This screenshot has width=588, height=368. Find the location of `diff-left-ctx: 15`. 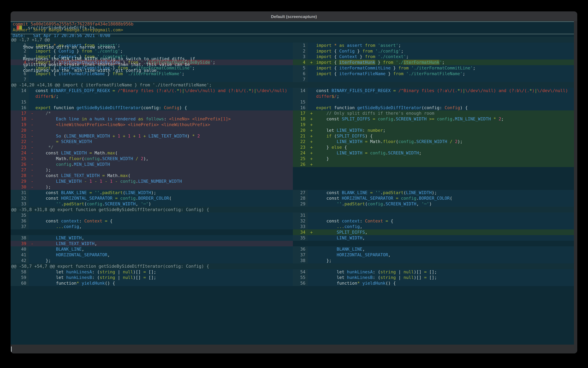

diff-left-ctx: 15 is located at coordinates (152, 102).